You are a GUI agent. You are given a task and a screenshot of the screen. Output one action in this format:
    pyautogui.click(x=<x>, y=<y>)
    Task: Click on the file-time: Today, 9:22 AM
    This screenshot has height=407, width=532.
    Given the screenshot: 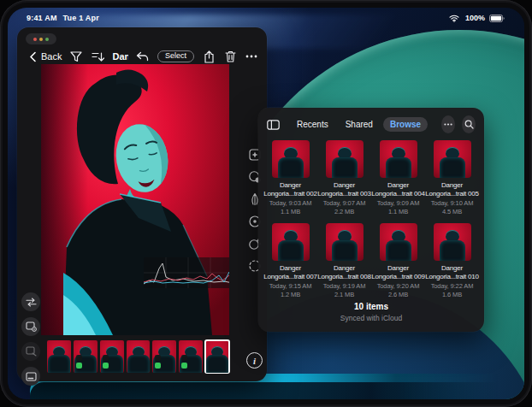 What is the action you would take?
    pyautogui.click(x=452, y=286)
    